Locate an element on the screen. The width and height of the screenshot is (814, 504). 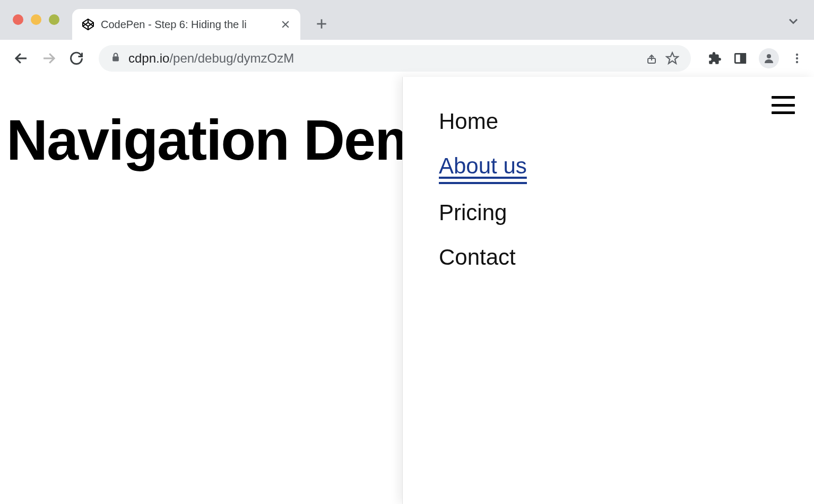
tabs-dropdown-button is located at coordinates (793, 21).